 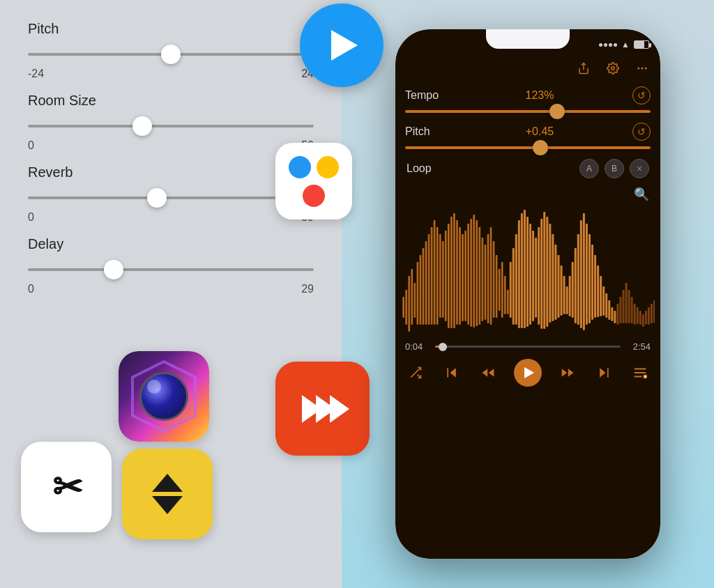 What do you see at coordinates (164, 396) in the screenshot?
I see `camera-app-icon` at bounding box center [164, 396].